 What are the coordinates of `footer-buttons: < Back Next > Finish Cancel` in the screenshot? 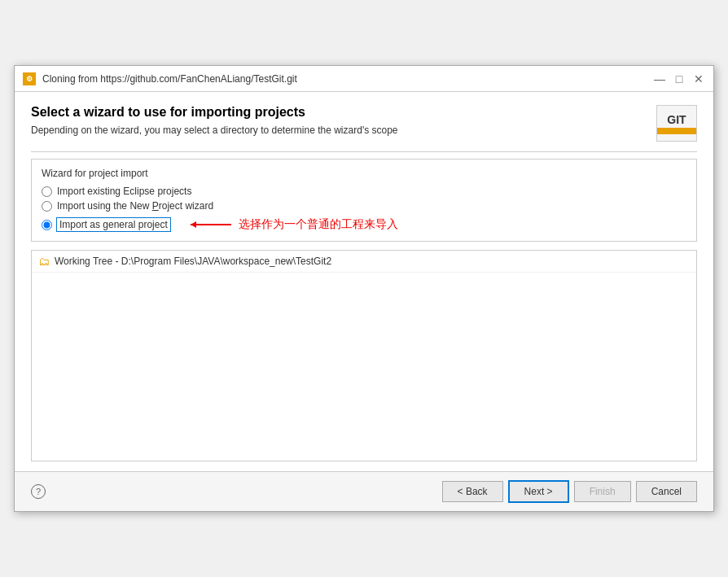 It's located at (570, 492).